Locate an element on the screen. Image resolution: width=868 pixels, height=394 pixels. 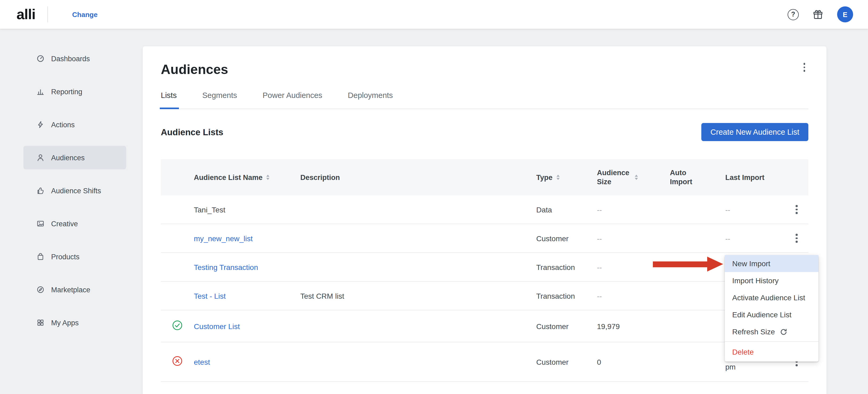
sidebar-item-creative: Creative is located at coordinates (75, 224).